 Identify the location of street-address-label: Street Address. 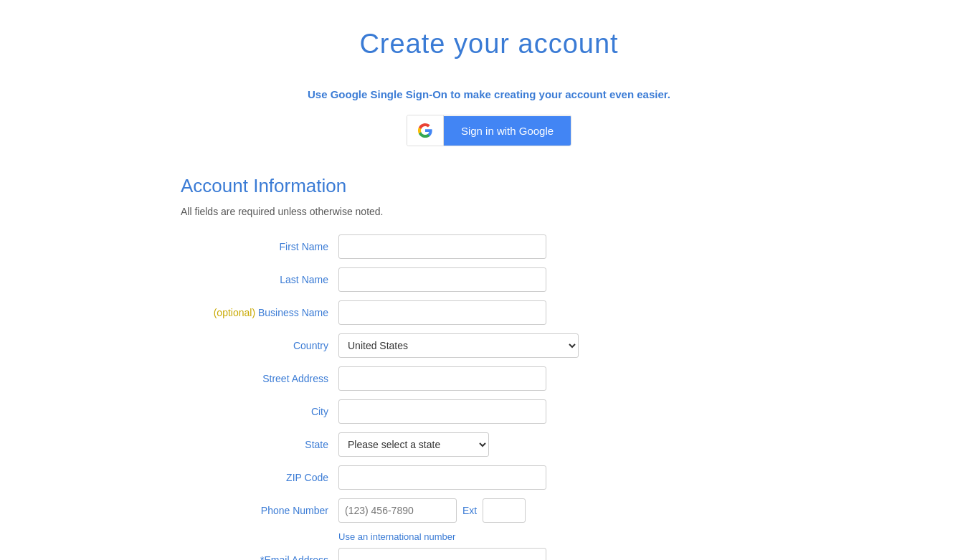
(260, 379).